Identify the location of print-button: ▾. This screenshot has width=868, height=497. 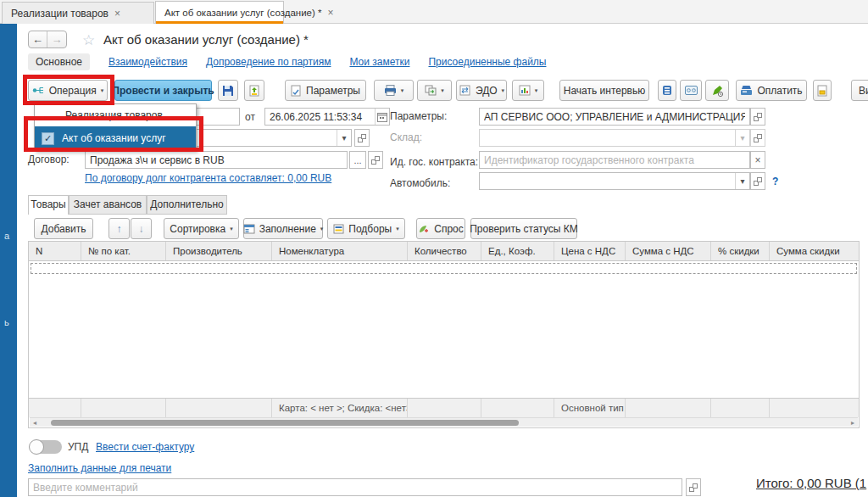
(393, 90).